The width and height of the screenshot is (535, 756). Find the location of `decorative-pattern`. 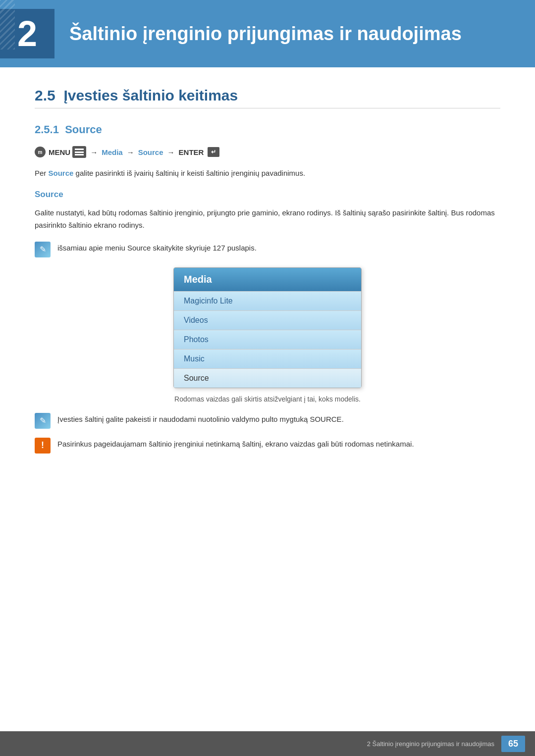

decorative-pattern is located at coordinates (7, 25).